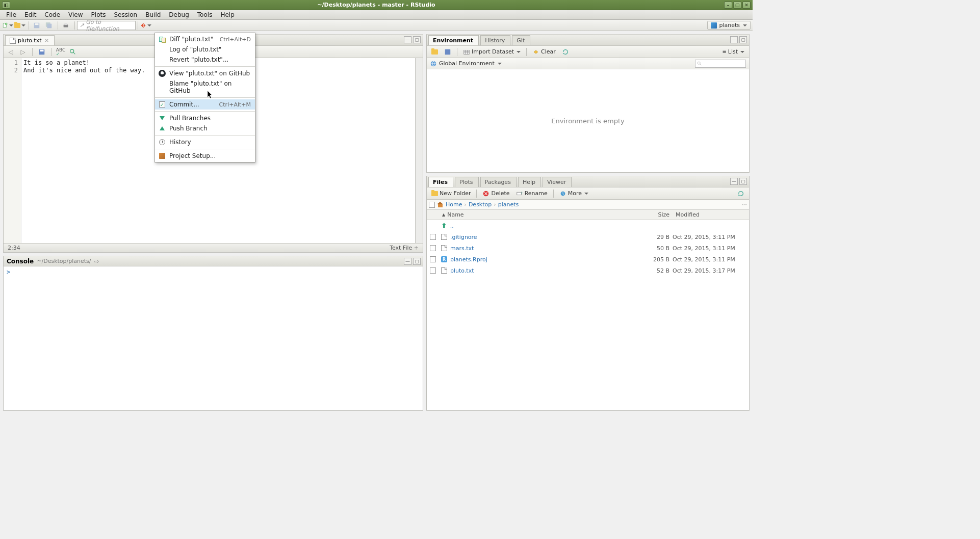 Image resolution: width=980 pixels, height=539 pixels. What do you see at coordinates (469, 260) in the screenshot?
I see `file-name: planets.Rproj` at bounding box center [469, 260].